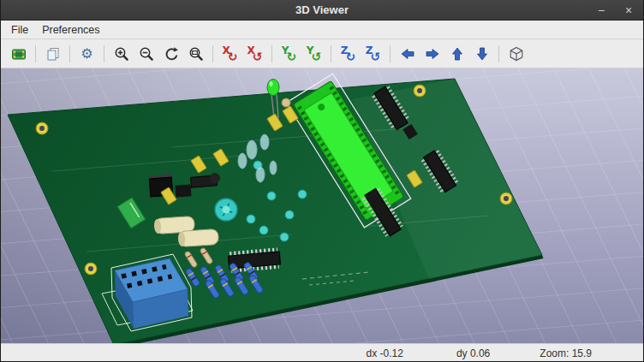 The image size is (644, 362). I want to click on redraw-icon, so click(171, 54).